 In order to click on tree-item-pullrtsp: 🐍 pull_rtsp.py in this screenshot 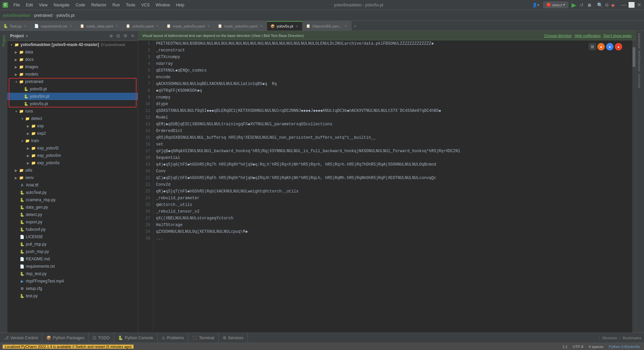, I will do `click(72, 244)`.